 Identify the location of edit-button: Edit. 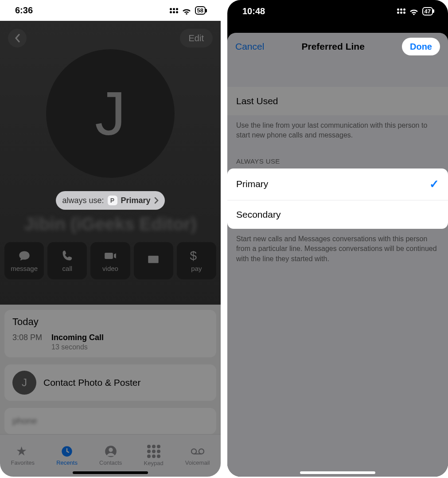
(196, 38).